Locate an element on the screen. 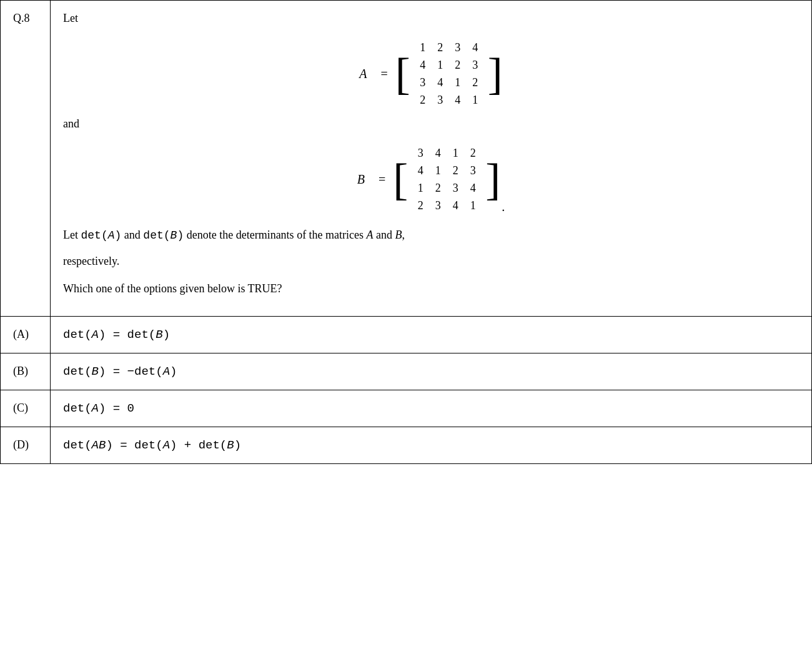 This screenshot has width=812, height=672. period: . is located at coordinates (503, 207).